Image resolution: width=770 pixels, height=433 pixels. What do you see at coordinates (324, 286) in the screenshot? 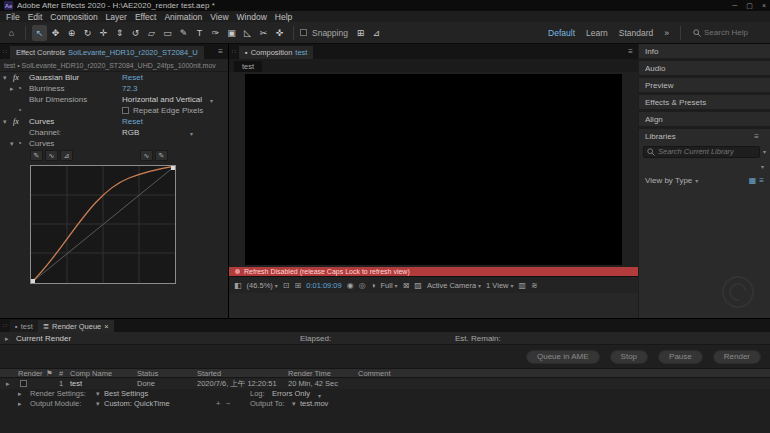
I see `current-time-display: 0:01:09:09` at bounding box center [324, 286].